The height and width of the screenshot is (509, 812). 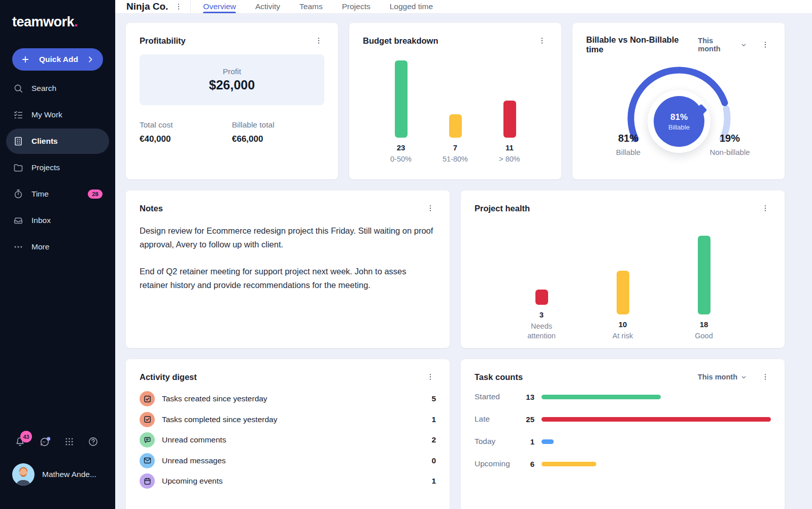 What do you see at coordinates (433, 399) in the screenshot?
I see `digest-count: 5` at bounding box center [433, 399].